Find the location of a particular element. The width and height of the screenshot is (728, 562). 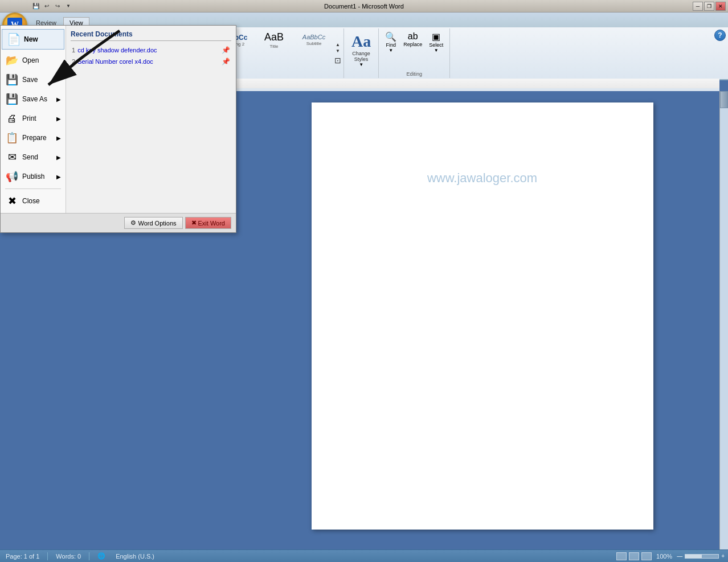

replace-label: Replace is located at coordinates (412, 44).